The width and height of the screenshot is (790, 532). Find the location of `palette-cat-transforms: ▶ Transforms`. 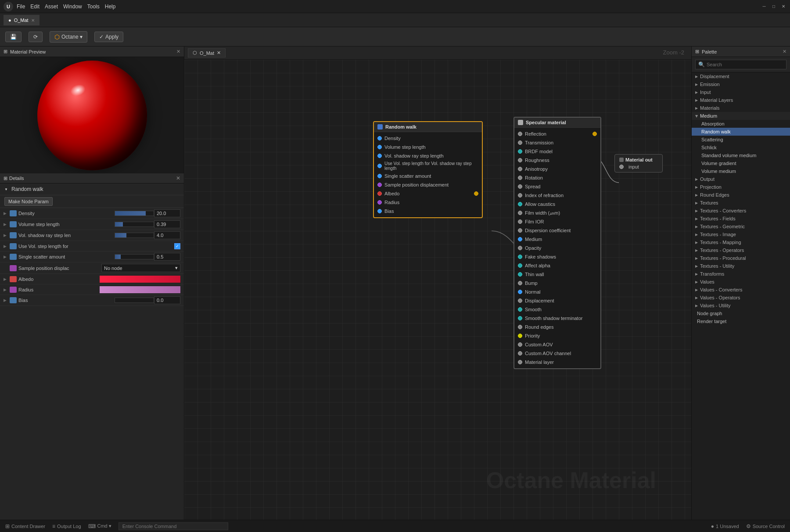

palette-cat-transforms: ▶ Transforms is located at coordinates (741, 274).